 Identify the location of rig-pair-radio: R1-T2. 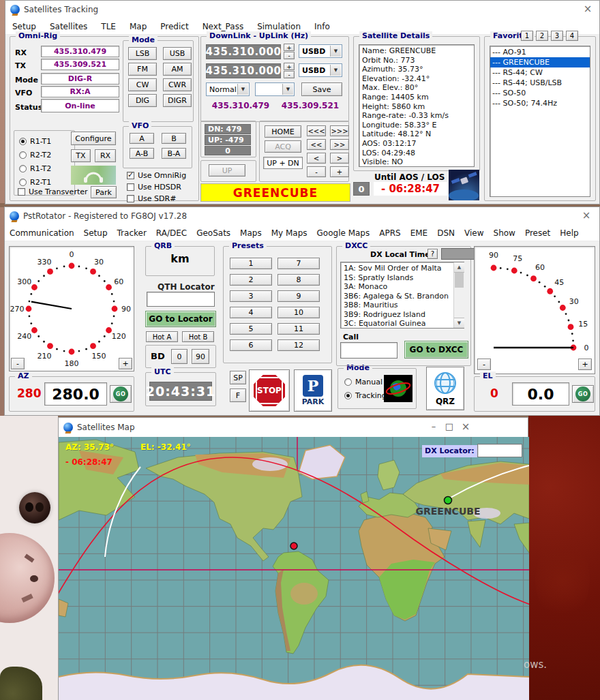
(35, 168).